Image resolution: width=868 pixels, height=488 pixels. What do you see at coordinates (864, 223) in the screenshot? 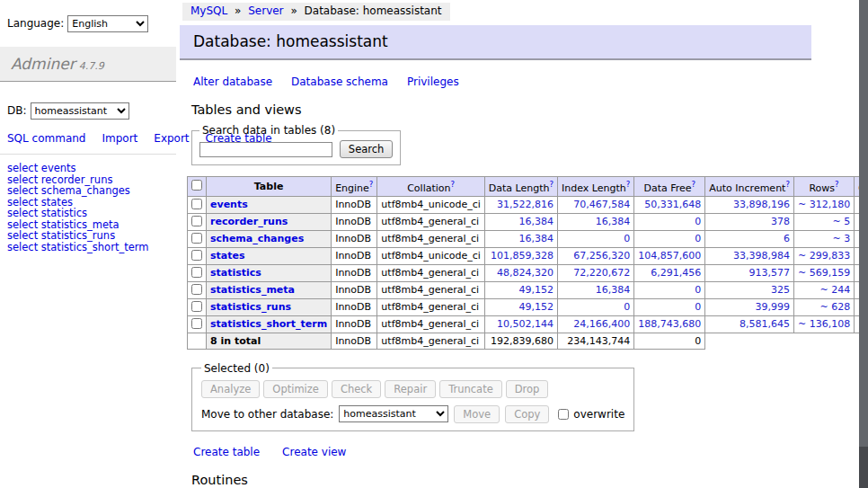
I see `scrollbar-thumb` at bounding box center [864, 223].